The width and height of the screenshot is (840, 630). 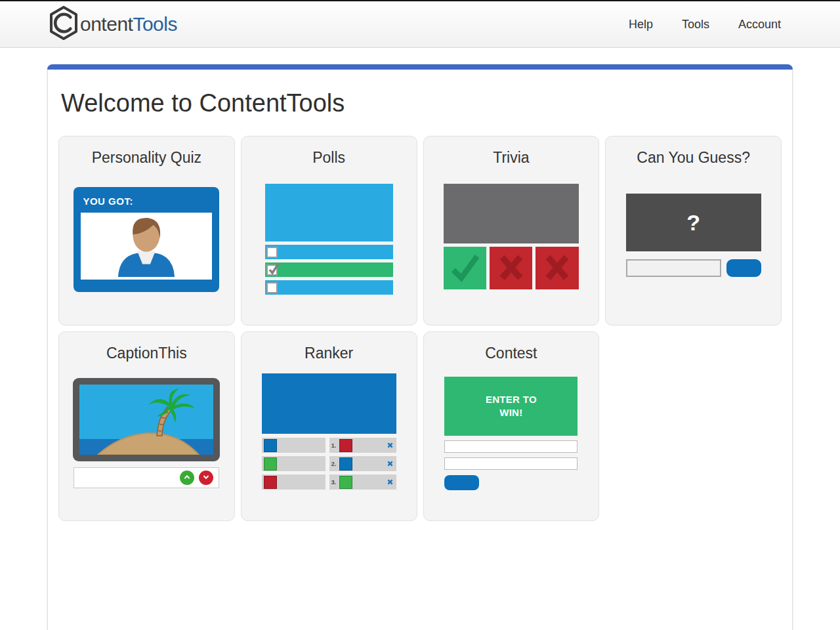 What do you see at coordinates (363, 463) in the screenshot?
I see `ranker-ranked-row: 2.` at bounding box center [363, 463].